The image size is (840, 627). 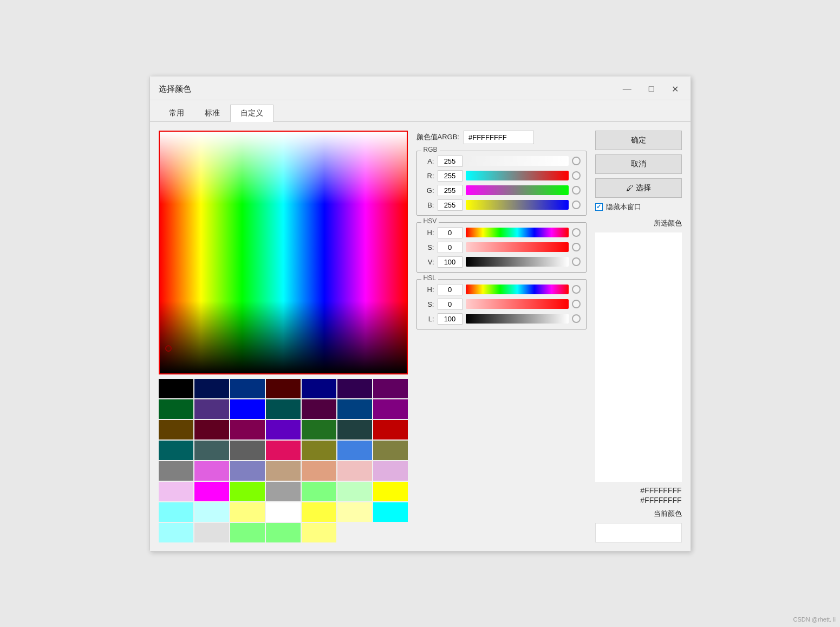 What do you see at coordinates (652, 89) in the screenshot?
I see `maximize-button: □` at bounding box center [652, 89].